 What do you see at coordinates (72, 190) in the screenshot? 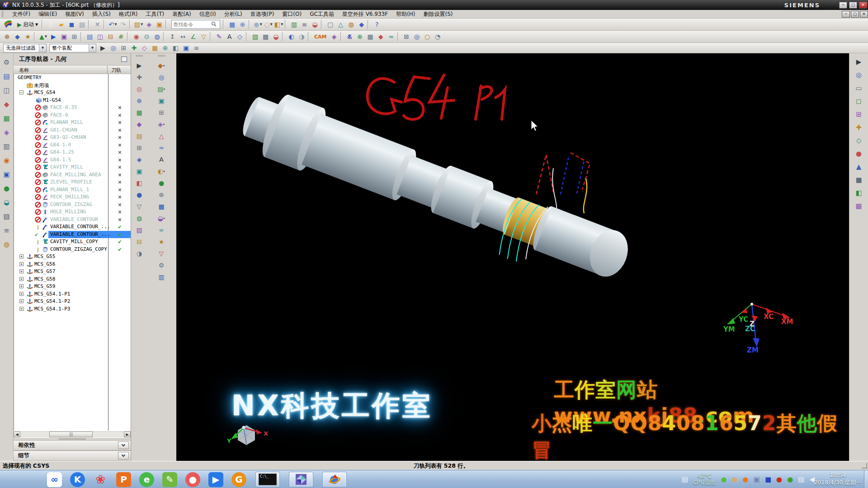
I see `tree-row-planar-mill-1: PLANAR_MILL_1✕` at bounding box center [72, 190].